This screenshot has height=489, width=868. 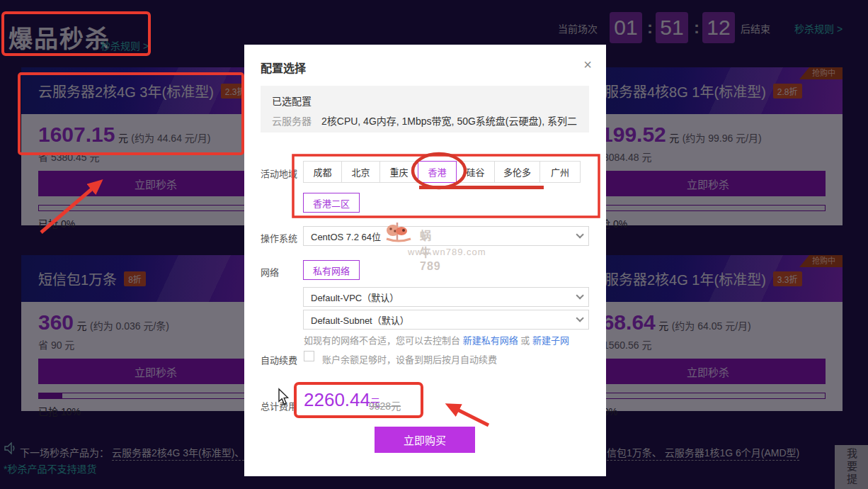 What do you see at coordinates (425, 109) in the screenshot?
I see `selected-config-panel: 已选配置 云服务器2核CPU, 4G内存, 1Mbps带宽, 50G系统盘(云硬…` at bounding box center [425, 109].